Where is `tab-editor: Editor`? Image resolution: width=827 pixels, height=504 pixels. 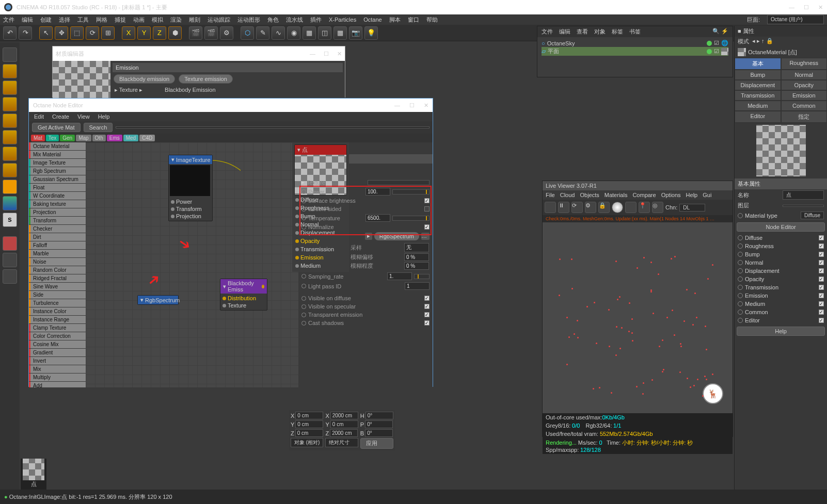
tab-editor: Editor is located at coordinates (758, 117).